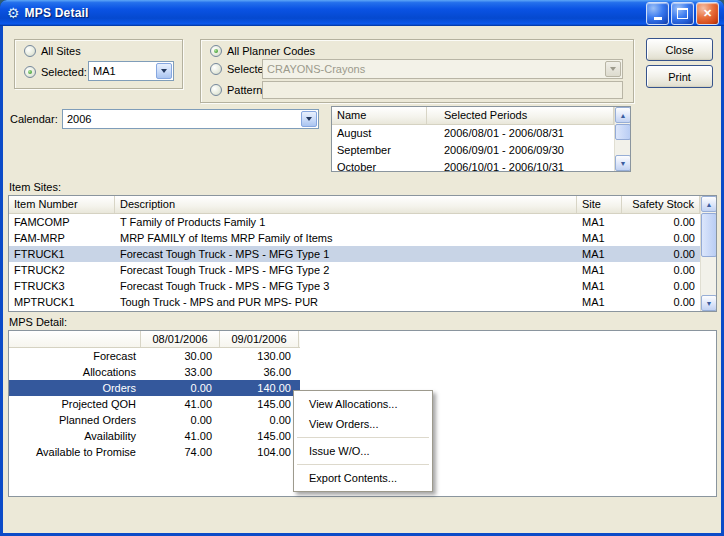 Image resolution: width=724 pixels, height=536 pixels. Describe the element at coordinates (154, 388) in the screenshot. I see `mps-row: Orders0.00140.00` at that location.